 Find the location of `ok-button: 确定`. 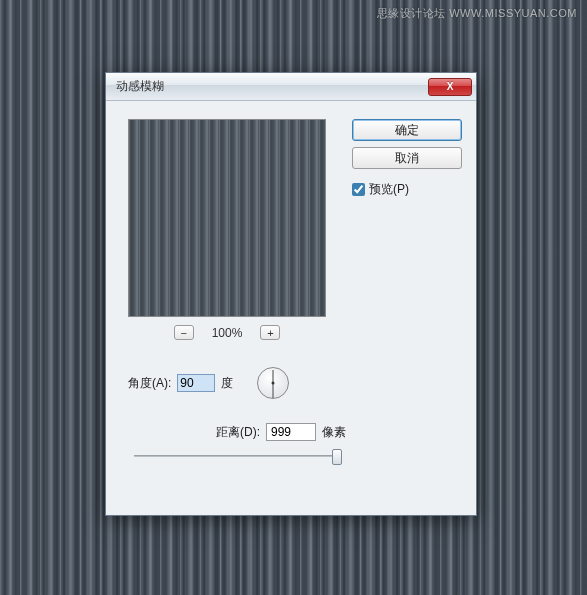

ok-button: 确定 is located at coordinates (407, 130).